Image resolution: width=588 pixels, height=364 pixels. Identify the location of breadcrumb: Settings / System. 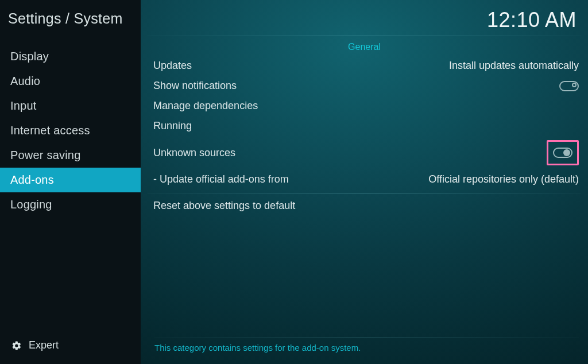
(70, 17).